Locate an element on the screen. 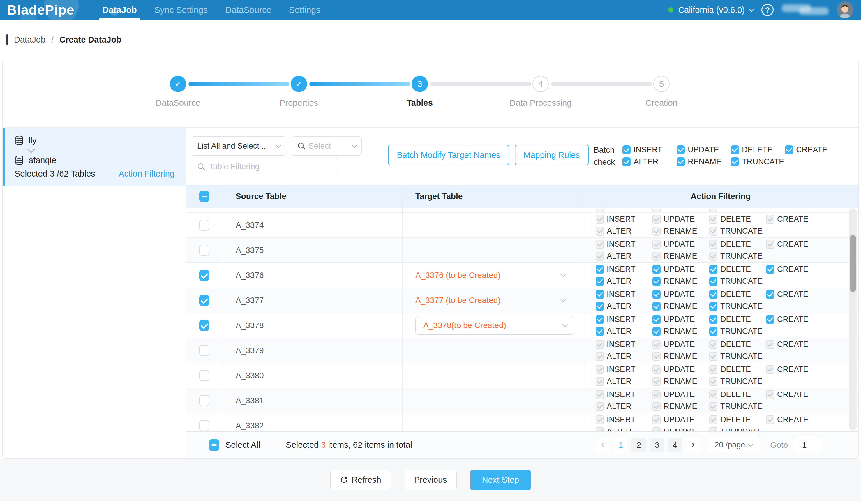 The height and width of the screenshot is (504, 861). step-circle-datasource: ✓ is located at coordinates (178, 84).